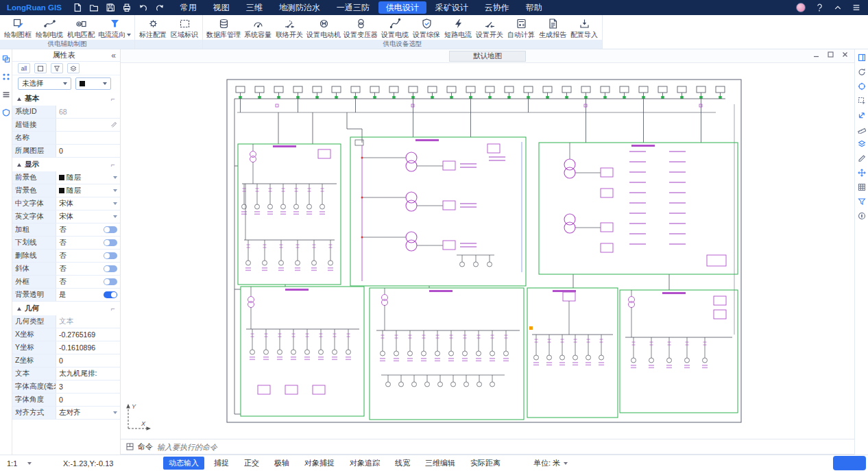 The width and height of the screenshot is (868, 471). I want to click on pin-icon, so click(819, 8).